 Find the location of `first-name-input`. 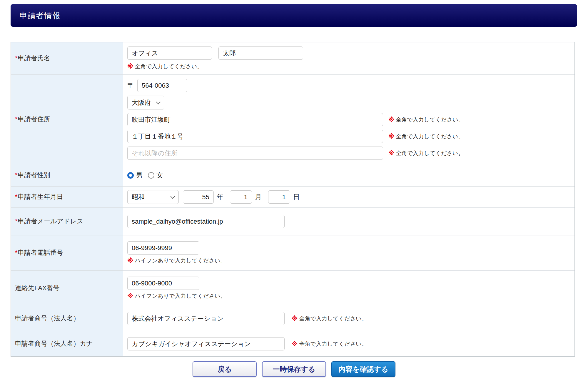

first-name-input is located at coordinates (261, 53).